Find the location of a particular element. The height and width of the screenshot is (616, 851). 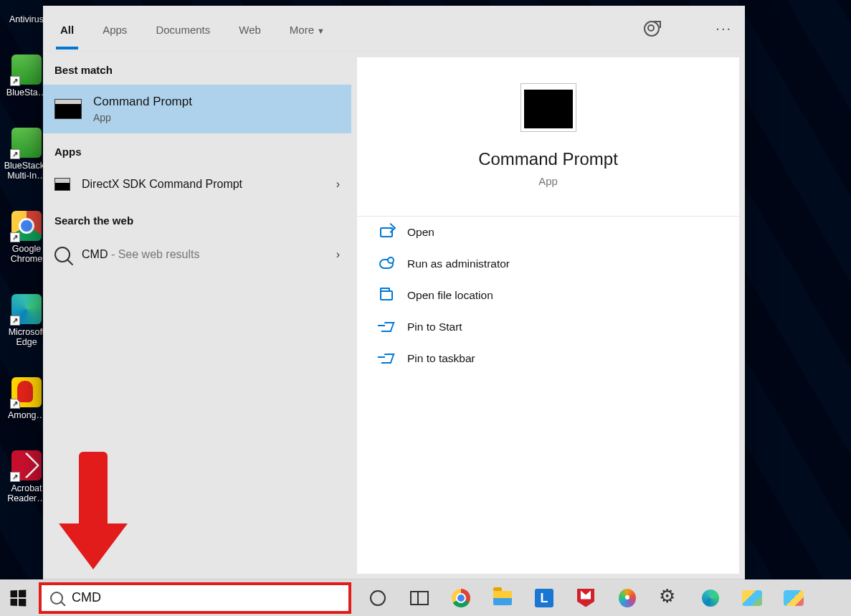

chevron-down-icon: ▼ is located at coordinates (321, 31).